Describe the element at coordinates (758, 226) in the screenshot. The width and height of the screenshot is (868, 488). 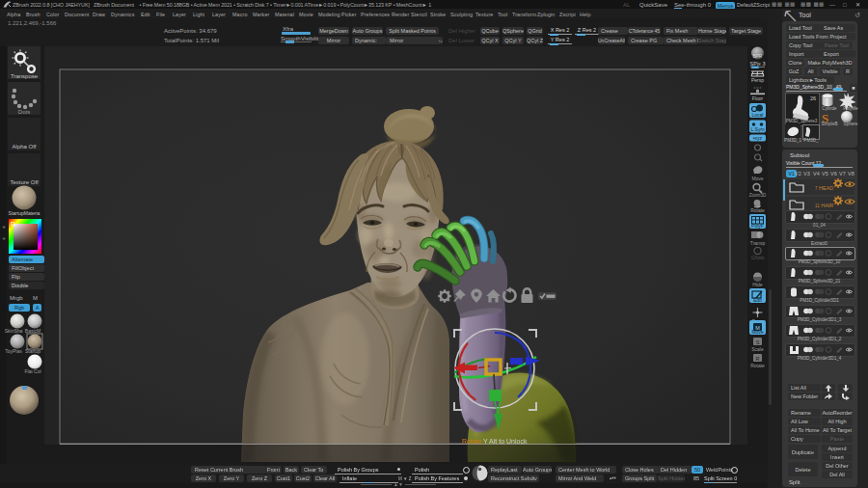
I see `svg-text: PolyF` at that location.